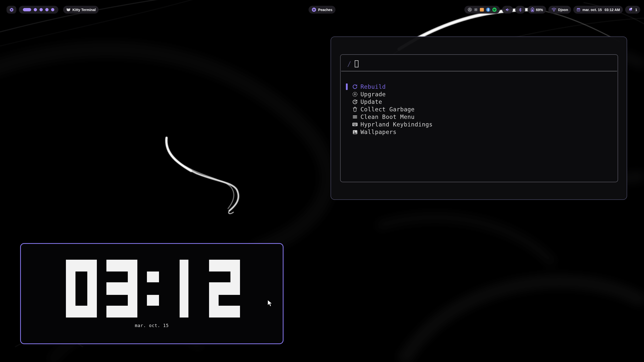 Image resolution: width=644 pixels, height=362 pixels. I want to click on workspace-active-indicator, so click(27, 10).